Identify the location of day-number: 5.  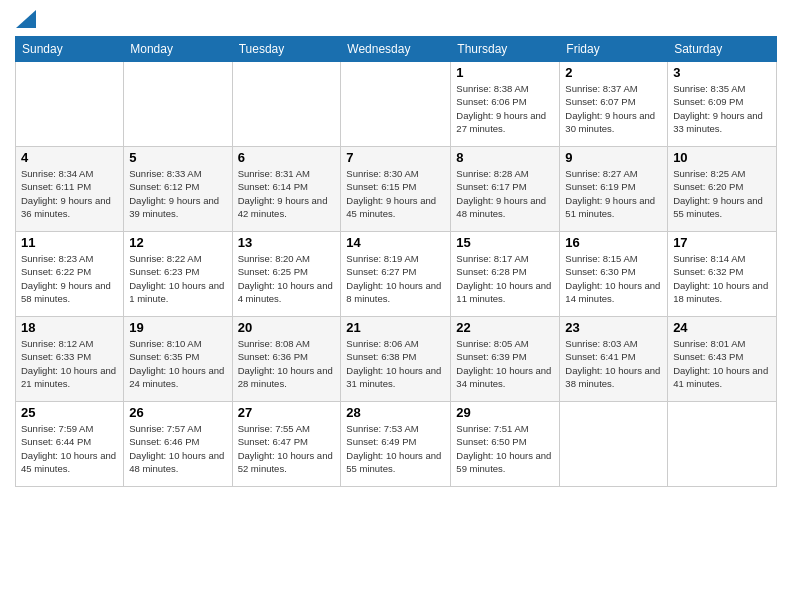
(178, 158).